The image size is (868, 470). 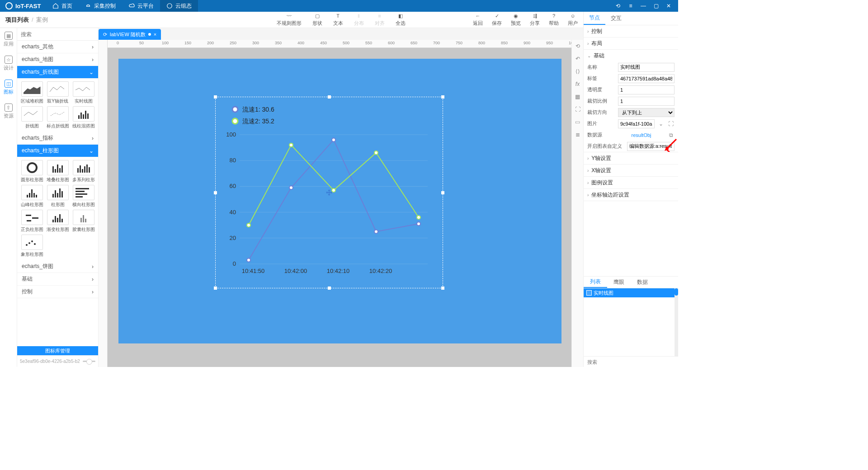 What do you see at coordinates (105, 34) in the screenshot?
I see `refresh-icon: ⟳` at bounding box center [105, 34].